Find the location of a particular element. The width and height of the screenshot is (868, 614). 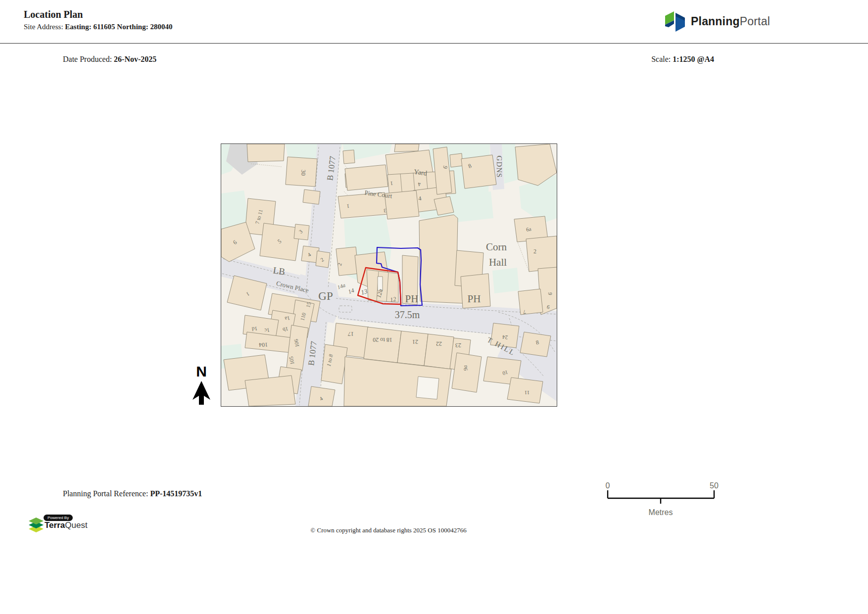

planning-portal-wordmark: PlanningPortal is located at coordinates (730, 22).